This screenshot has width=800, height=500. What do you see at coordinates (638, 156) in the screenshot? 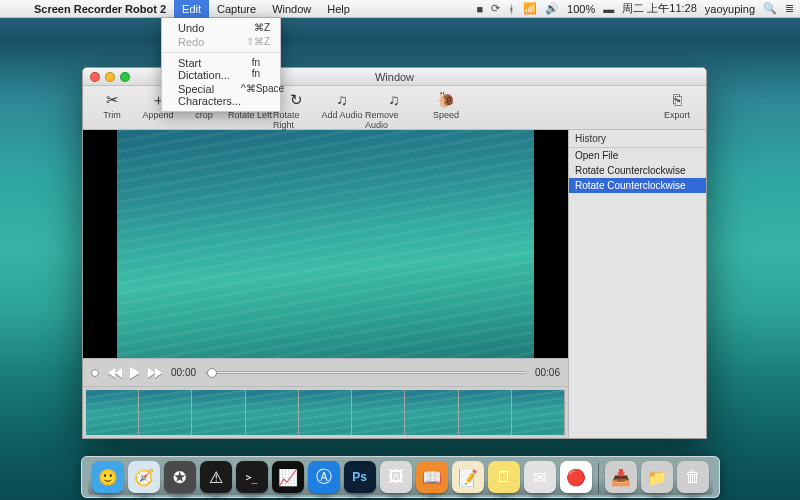
I see `history-item: Open File` at bounding box center [638, 156].